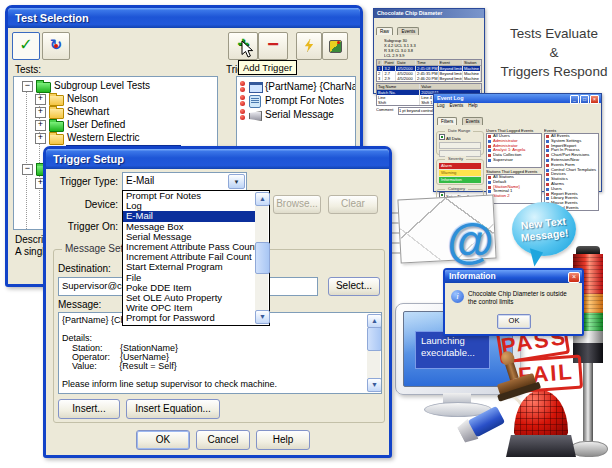 Image resolution: width=612 pixels, height=468 pixels. Describe the element at coordinates (554, 34) in the screenshot. I see `caption-line: Tests Evaluate` at that location.